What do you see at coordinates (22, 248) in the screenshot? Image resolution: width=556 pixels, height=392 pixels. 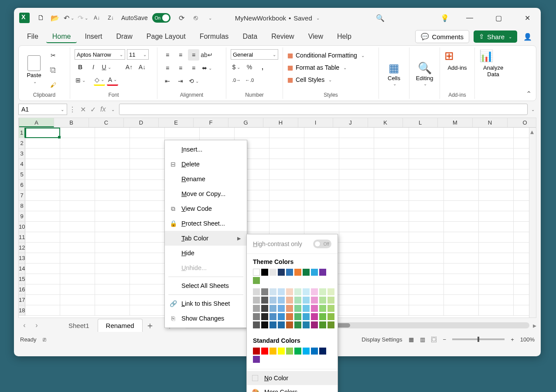 I see `row-header-12: 12` at bounding box center [22, 248].